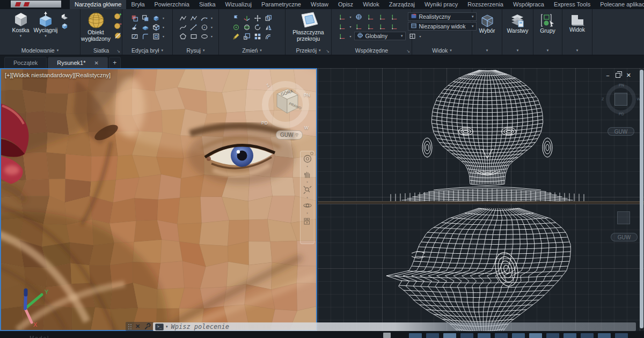 The width and height of the screenshot is (644, 338). Describe the element at coordinates (618, 75) in the screenshot. I see `restore-button` at that location.